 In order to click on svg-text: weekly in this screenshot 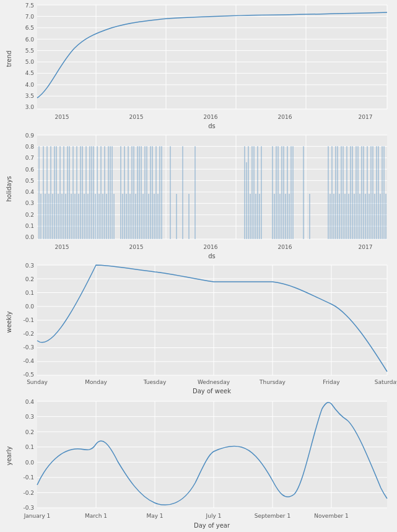, I will do `click(9, 322)`.